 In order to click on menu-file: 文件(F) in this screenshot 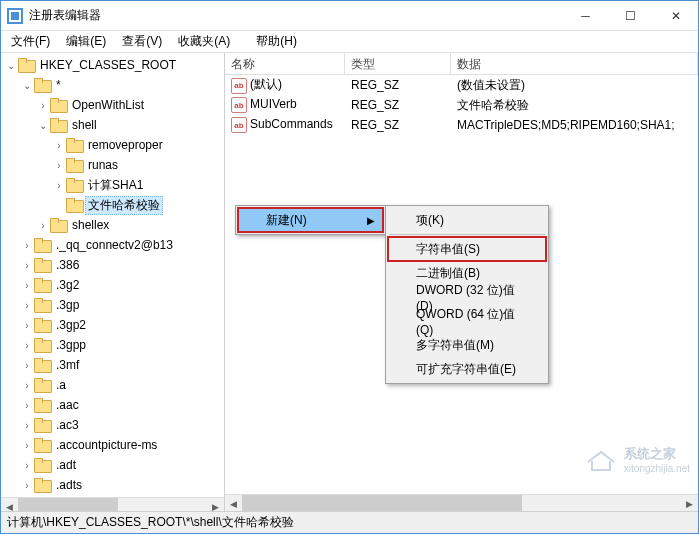, I will do `click(30, 42)`.